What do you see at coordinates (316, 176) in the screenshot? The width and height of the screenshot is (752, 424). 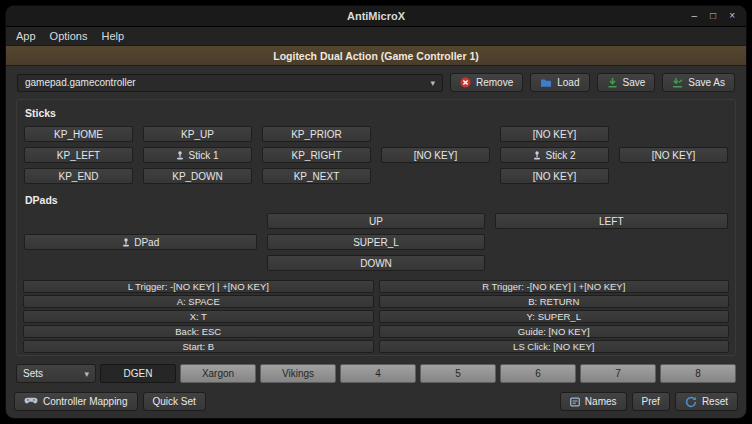 I see `stick1-down-right-button: KP_NEXT` at bounding box center [316, 176].